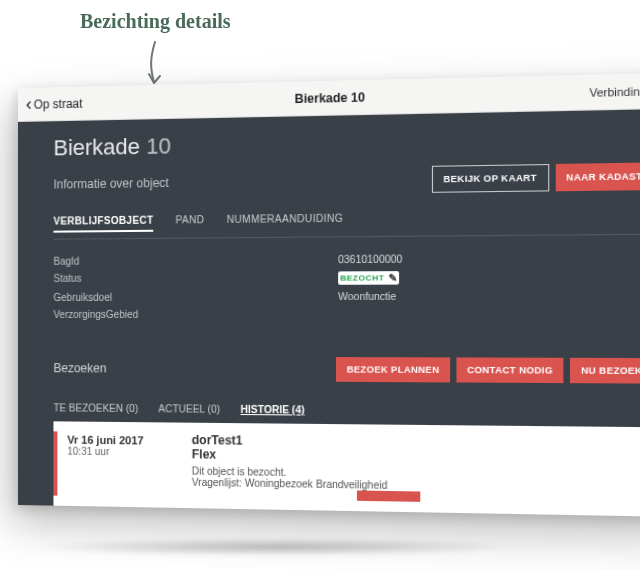 This screenshot has height=570, width=640. What do you see at coordinates (306, 456) in the screenshot?
I see `visit-title-2: Flex` at bounding box center [306, 456].